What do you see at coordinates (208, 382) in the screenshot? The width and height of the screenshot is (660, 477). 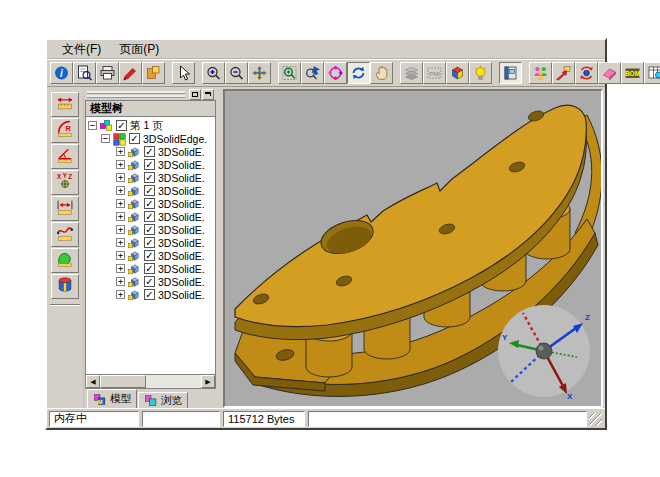 I see `scroll-right-button: ▶` at bounding box center [208, 382].